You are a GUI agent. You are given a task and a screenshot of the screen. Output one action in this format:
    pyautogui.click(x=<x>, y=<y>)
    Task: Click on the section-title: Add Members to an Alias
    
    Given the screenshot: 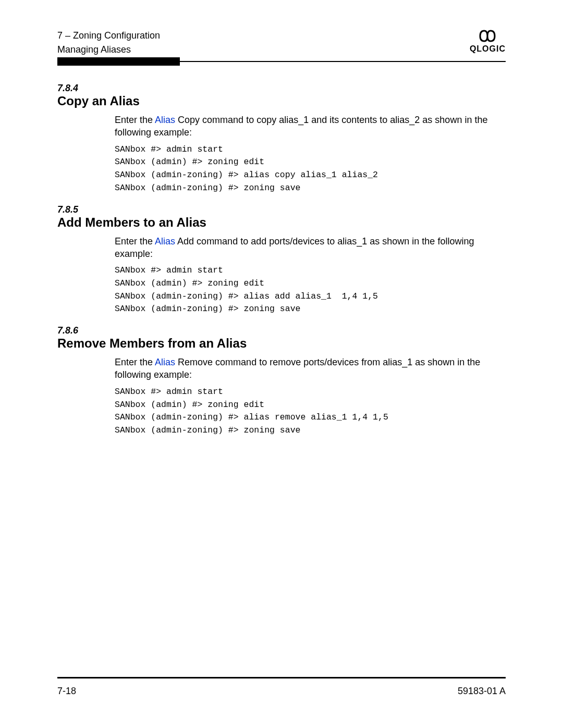 What is the action you would take?
    pyautogui.click(x=282, y=223)
    